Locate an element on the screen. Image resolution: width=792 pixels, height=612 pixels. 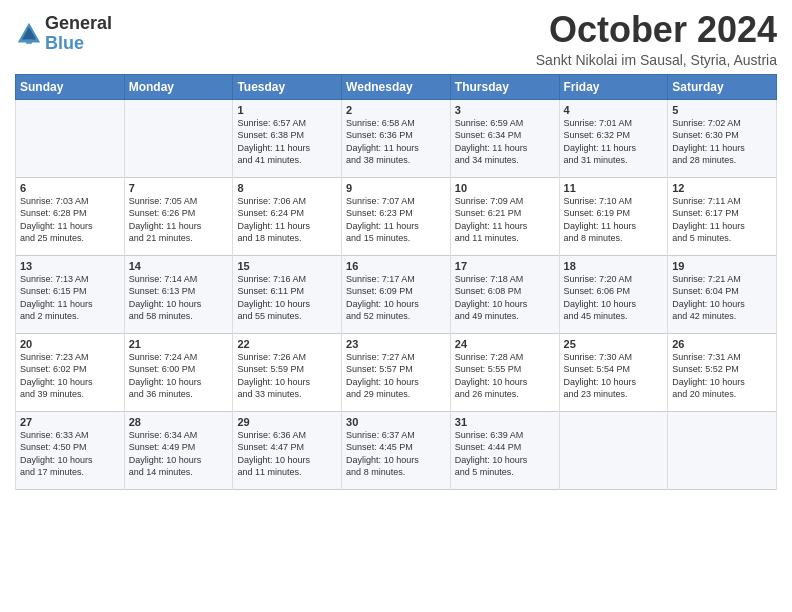
day-info: Sunrise: 7:07 AM Sunset: 6:23 PM Dayligh… is located at coordinates (396, 220).